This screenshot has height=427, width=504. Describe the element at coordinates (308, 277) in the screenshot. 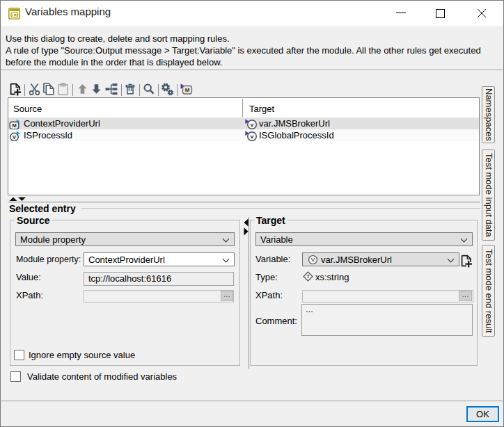

I see `svg-text: T` at that location.